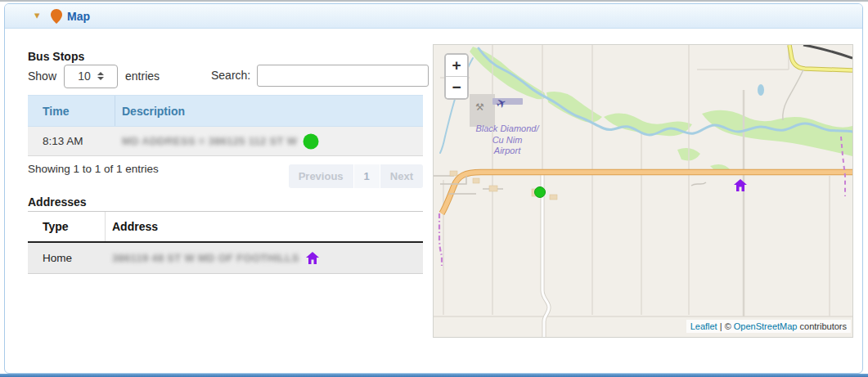  I want to click on page-length-value: 10, so click(84, 76).